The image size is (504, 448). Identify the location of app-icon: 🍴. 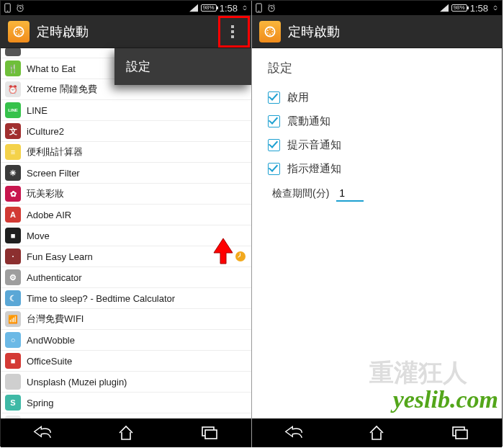
(13, 68).